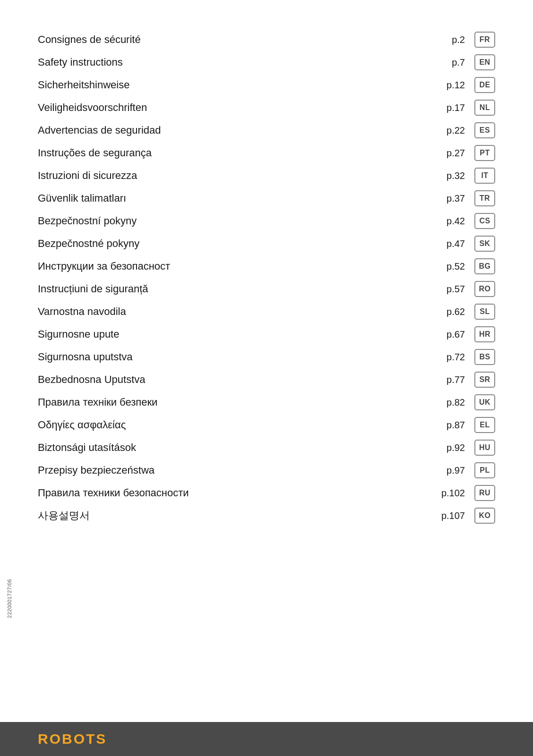 This screenshot has height=756, width=533. What do you see at coordinates (266, 244) in the screenshot?
I see `toc-row: Bezpečnostné pokynyp.47SK` at bounding box center [266, 244].